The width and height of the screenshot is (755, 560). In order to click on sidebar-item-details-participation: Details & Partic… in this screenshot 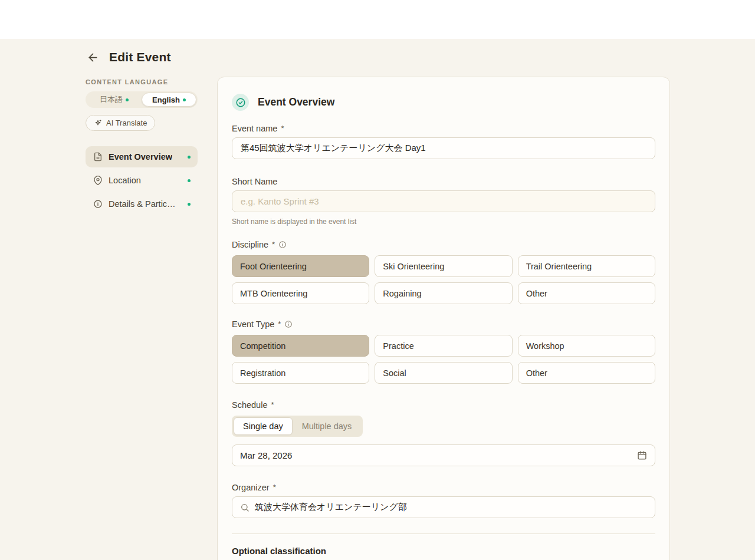, I will do `click(142, 204)`.